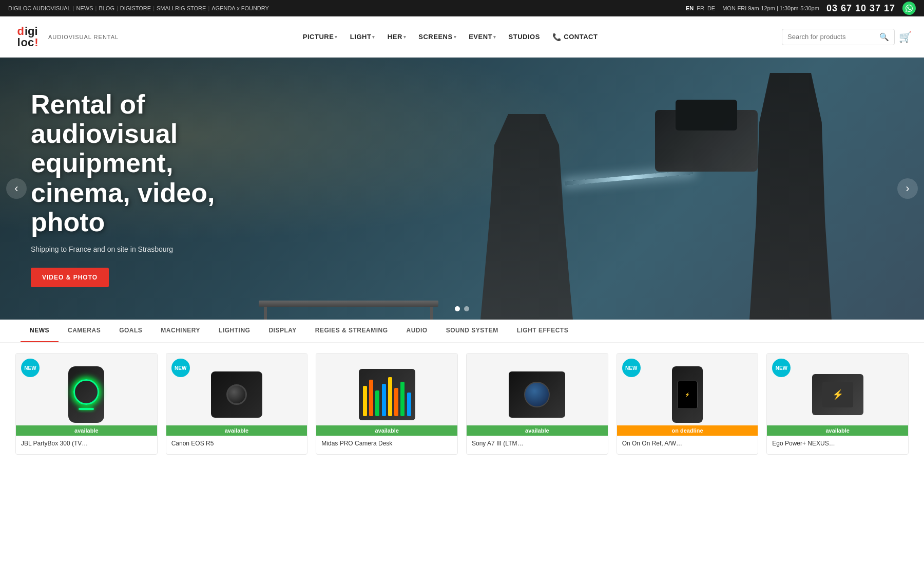  Describe the element at coordinates (237, 445) in the screenshot. I see `product-name: Canon EOS R5` at that location.